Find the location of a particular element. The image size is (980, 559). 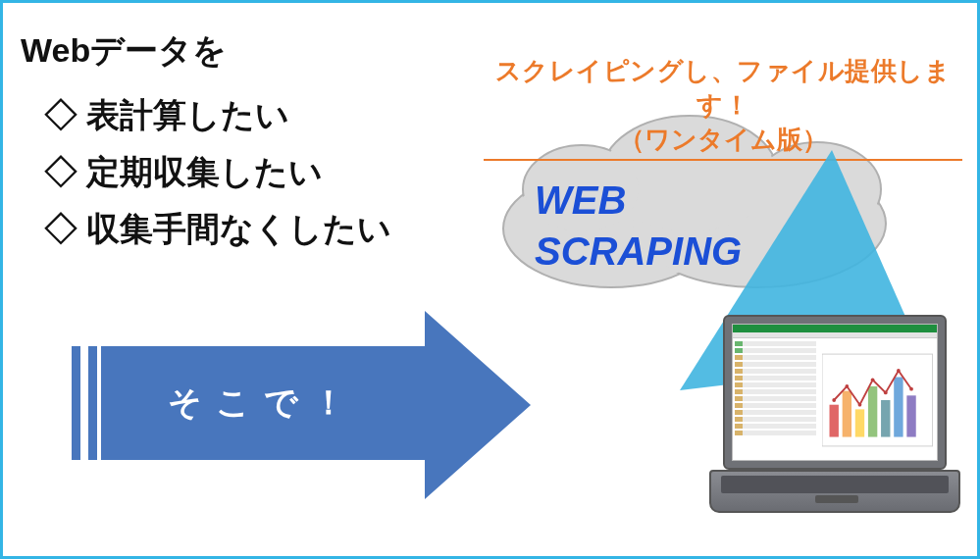

arrow-head-icon is located at coordinates (478, 405).